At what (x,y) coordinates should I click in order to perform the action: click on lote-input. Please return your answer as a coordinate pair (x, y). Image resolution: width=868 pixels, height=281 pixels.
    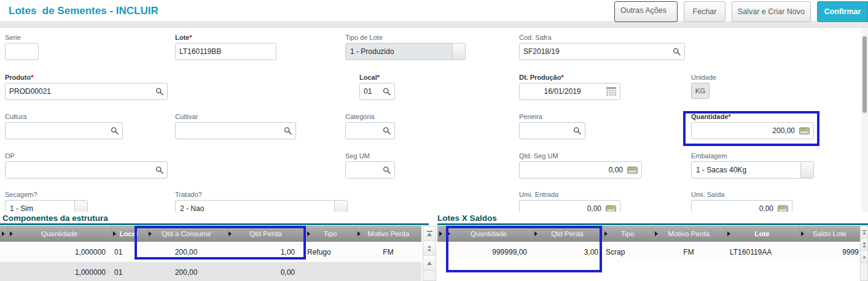
    Looking at the image, I should click on (226, 52).